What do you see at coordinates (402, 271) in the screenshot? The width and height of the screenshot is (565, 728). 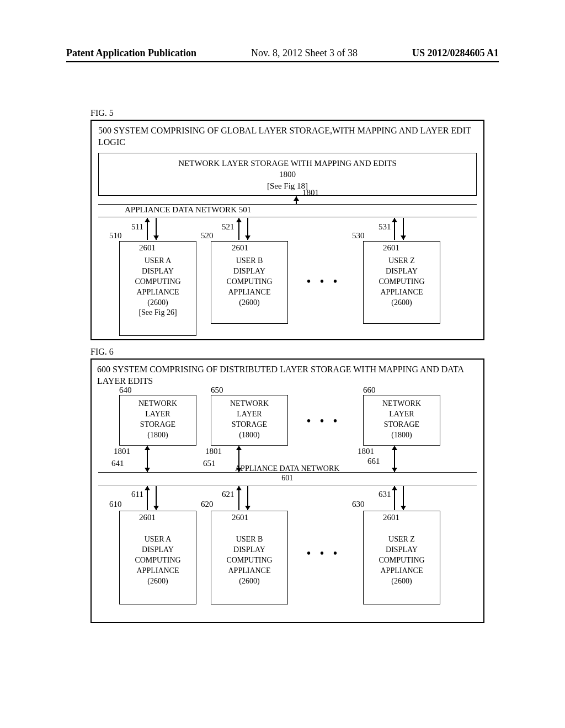 I see `uz-l2: DISPLAY` at bounding box center [402, 271].